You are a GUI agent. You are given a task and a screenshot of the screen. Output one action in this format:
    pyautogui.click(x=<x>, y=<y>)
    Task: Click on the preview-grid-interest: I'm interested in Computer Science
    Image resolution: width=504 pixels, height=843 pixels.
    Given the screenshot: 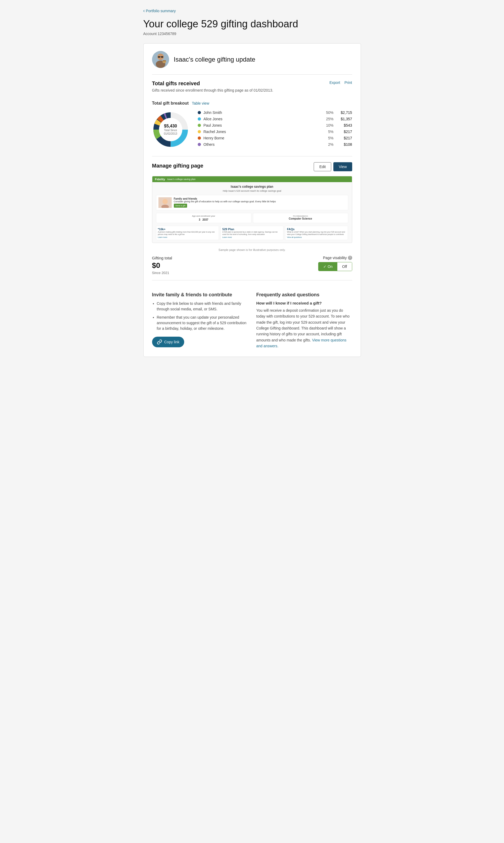 What is the action you would take?
    pyautogui.click(x=301, y=218)
    